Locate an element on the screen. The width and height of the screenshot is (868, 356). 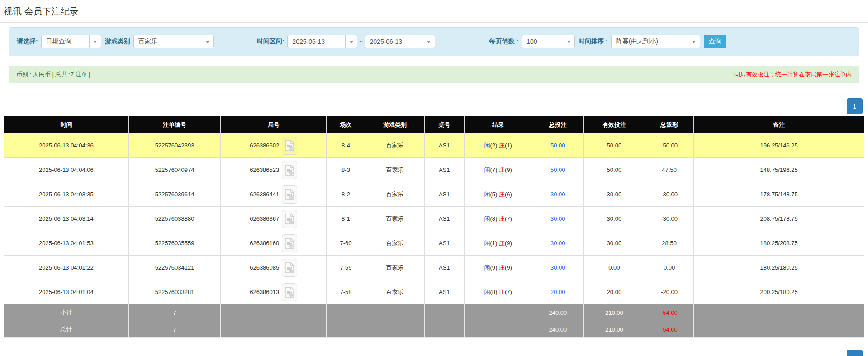
date-from-select: 2025-06-13 is located at coordinates (322, 42).